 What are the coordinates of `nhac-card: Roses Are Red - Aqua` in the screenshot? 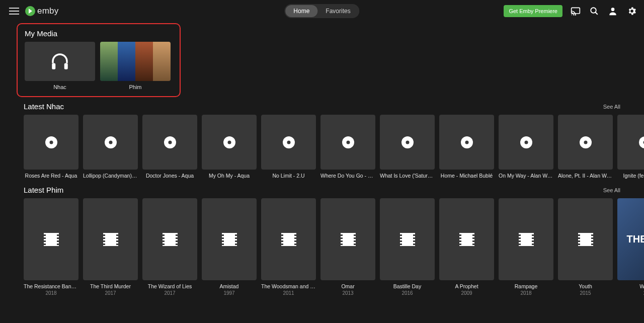 It's located at (51, 147).